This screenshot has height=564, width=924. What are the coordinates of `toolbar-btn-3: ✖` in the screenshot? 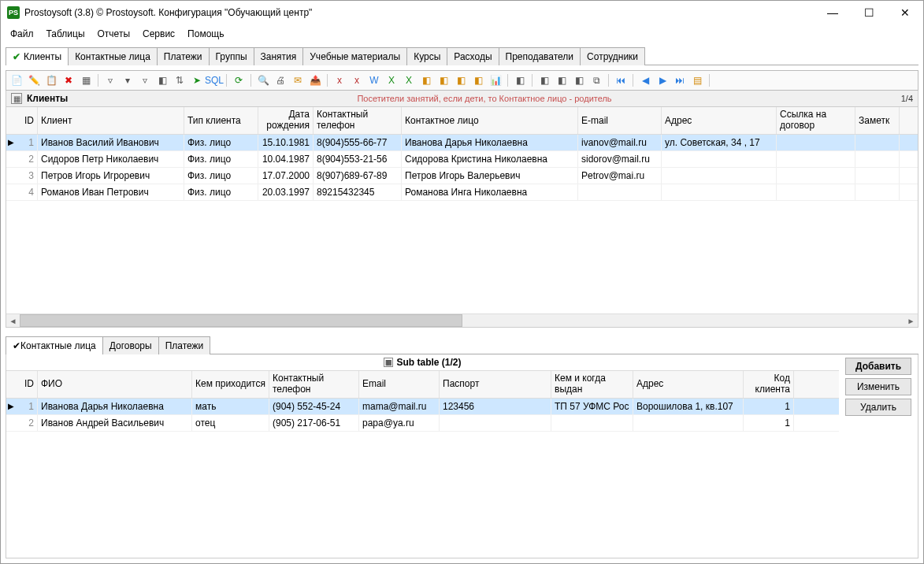 It's located at (69, 80).